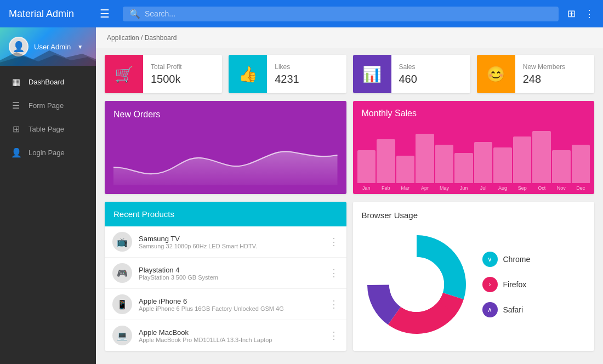 The width and height of the screenshot is (603, 364). I want to click on breadcrumb: Application / Dashboard, so click(350, 38).